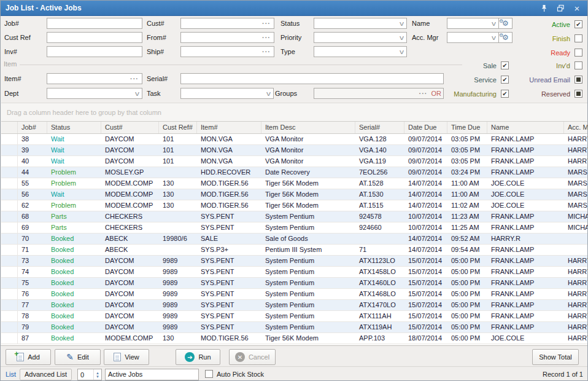 The height and width of the screenshot is (381, 588). Describe the element at coordinates (295, 250) in the screenshot. I see `table-row: 71BookedABECKSYS.P3+Pentium III System71…` at that location.